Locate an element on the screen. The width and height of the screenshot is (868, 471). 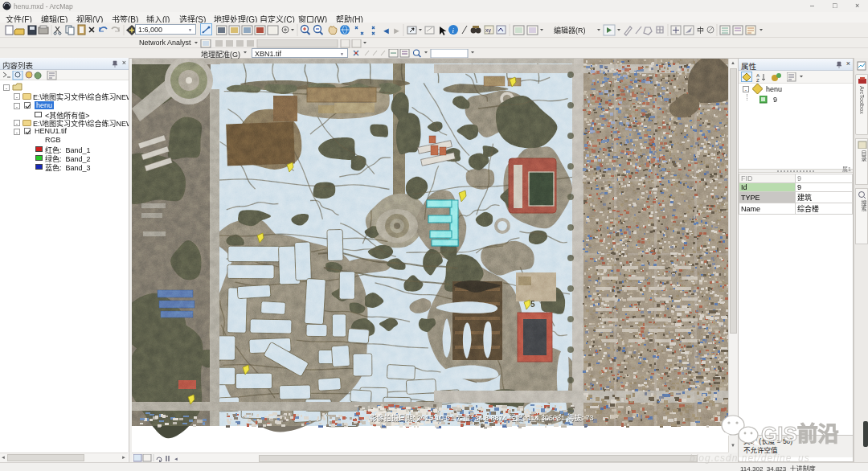
svg-text:影像拍摄日期: 2015-10-31 云量: 34.8.: 影像拍摄日期: 2015-10-31 云量: 34.8.8874 经度: 114… is located at coordinates (481, 418).